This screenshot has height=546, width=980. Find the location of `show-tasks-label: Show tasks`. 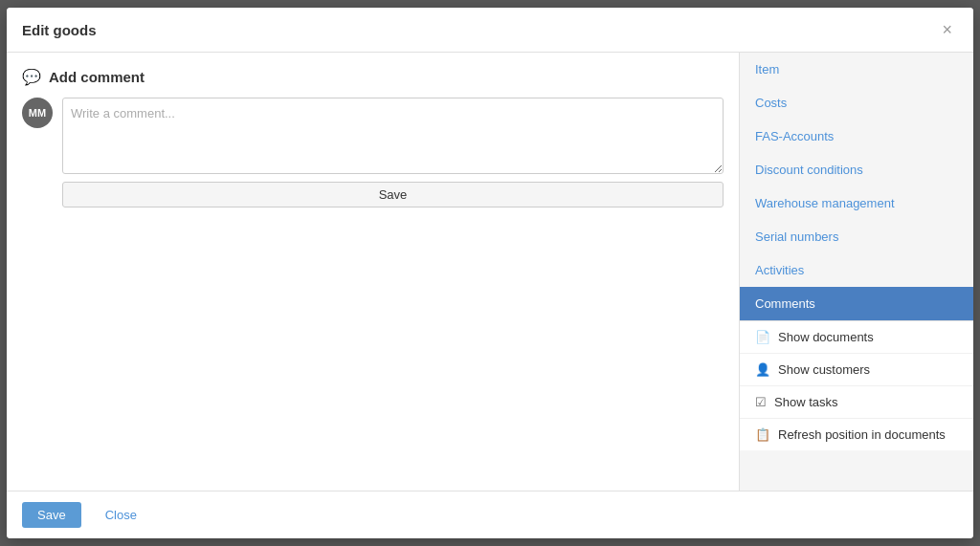

show-tasks-label: Show tasks is located at coordinates (806, 402).